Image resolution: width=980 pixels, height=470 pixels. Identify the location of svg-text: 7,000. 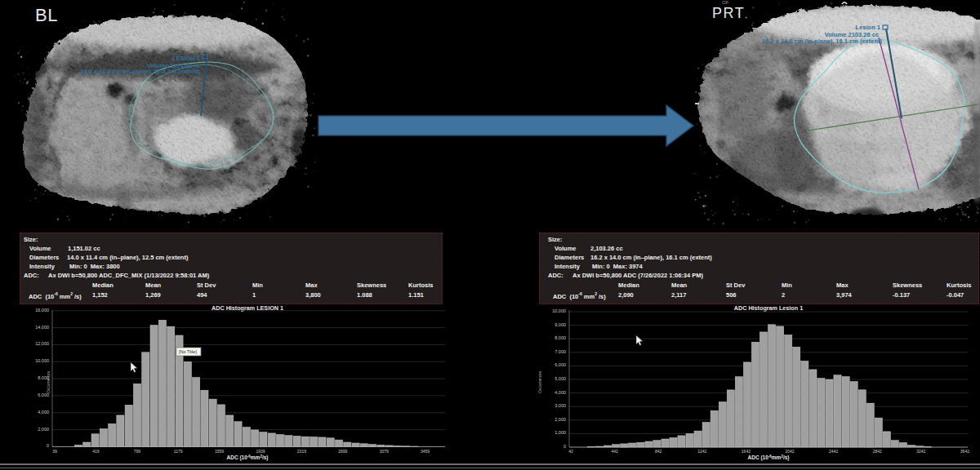
(560, 352).